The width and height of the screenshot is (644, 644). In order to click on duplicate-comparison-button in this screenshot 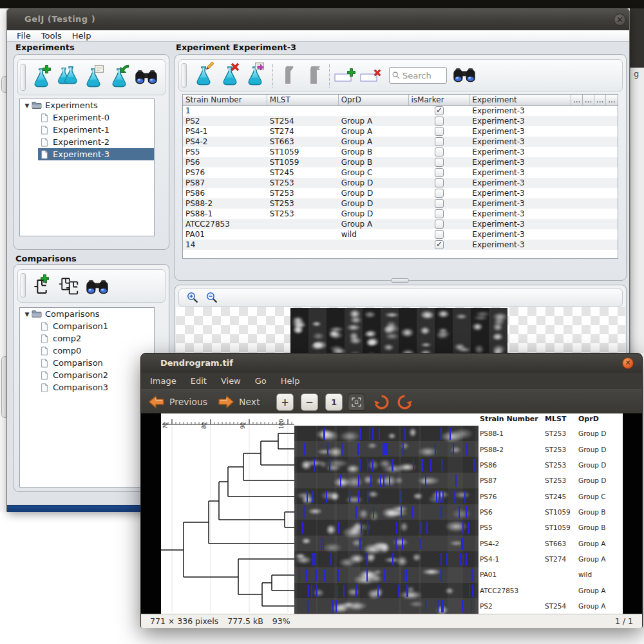, I will do `click(70, 287)`.